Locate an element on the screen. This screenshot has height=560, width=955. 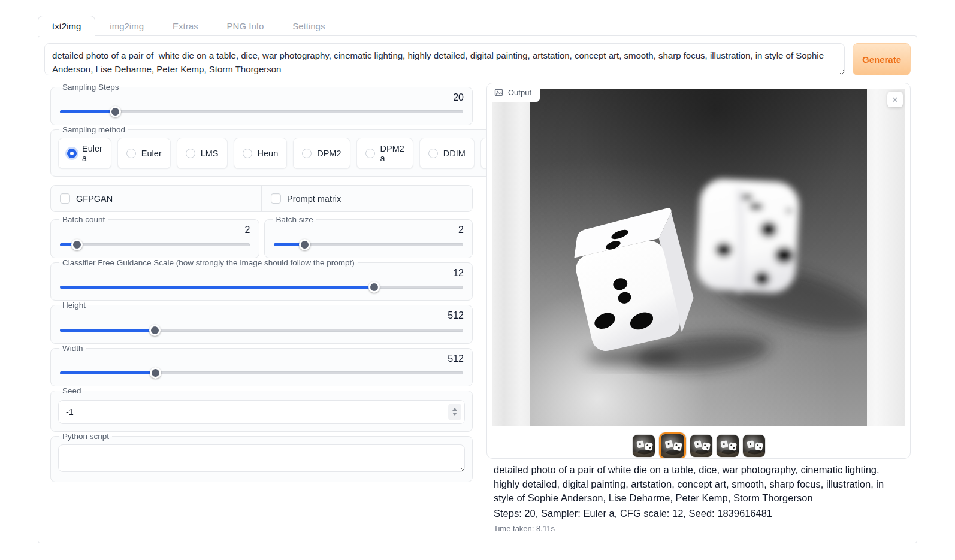
picture-icon is located at coordinates (498, 92).